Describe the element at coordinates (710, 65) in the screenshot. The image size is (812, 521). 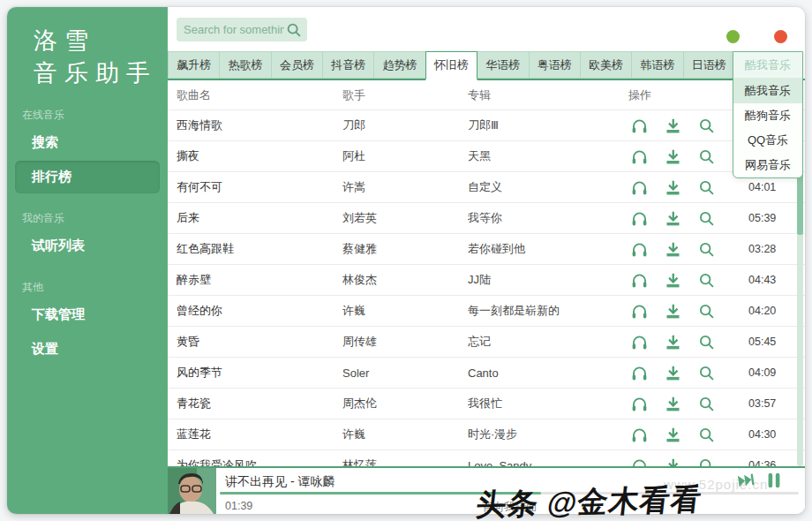
I see `tab: 日语榜` at that location.